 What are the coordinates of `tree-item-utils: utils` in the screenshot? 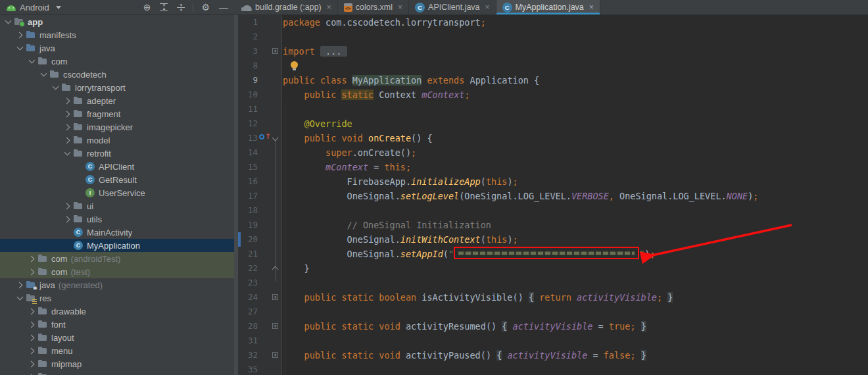 It's located at (117, 219).